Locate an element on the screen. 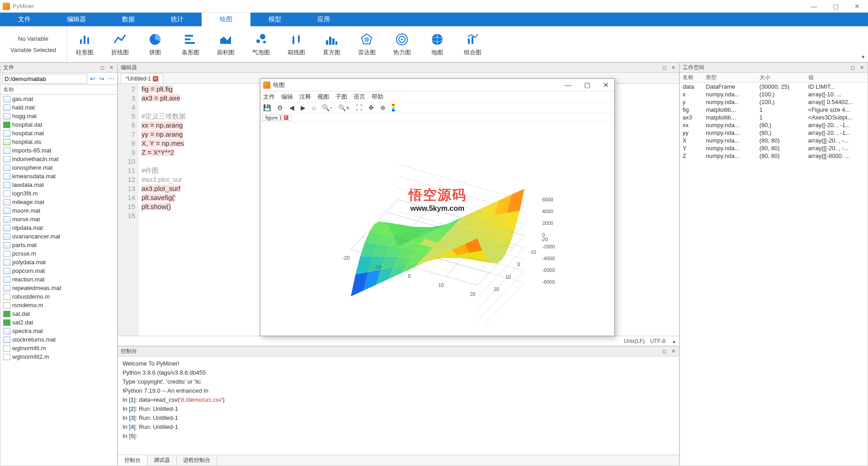 The height and width of the screenshot is (466, 868). file-item: hospital.dat is located at coordinates (59, 125).